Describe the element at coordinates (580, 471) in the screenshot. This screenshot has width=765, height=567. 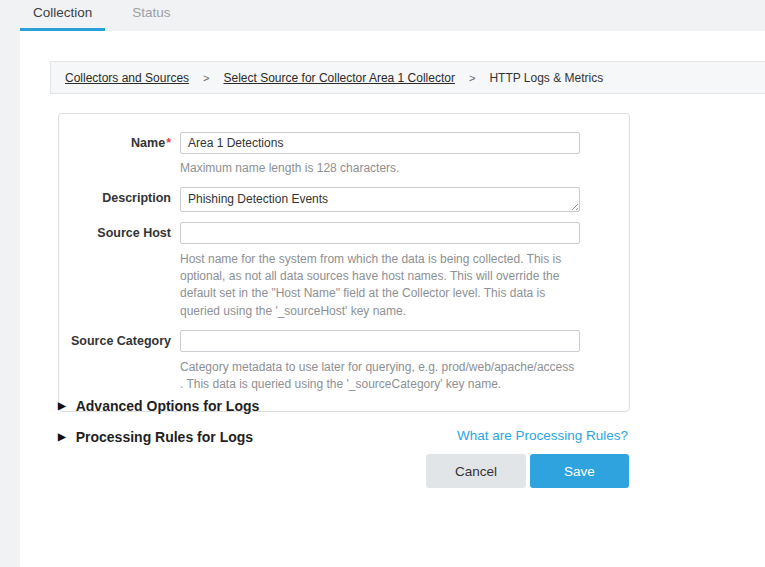
I see `save-button: Save` at that location.